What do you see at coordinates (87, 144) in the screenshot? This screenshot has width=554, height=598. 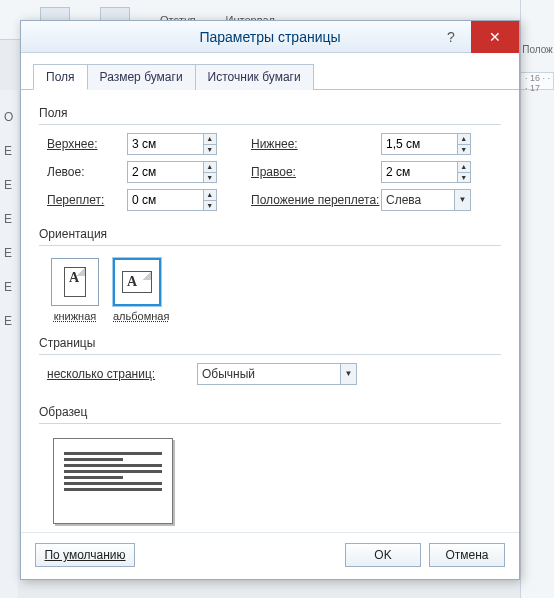 I see `top-margin-label: Верхнее:` at bounding box center [87, 144].